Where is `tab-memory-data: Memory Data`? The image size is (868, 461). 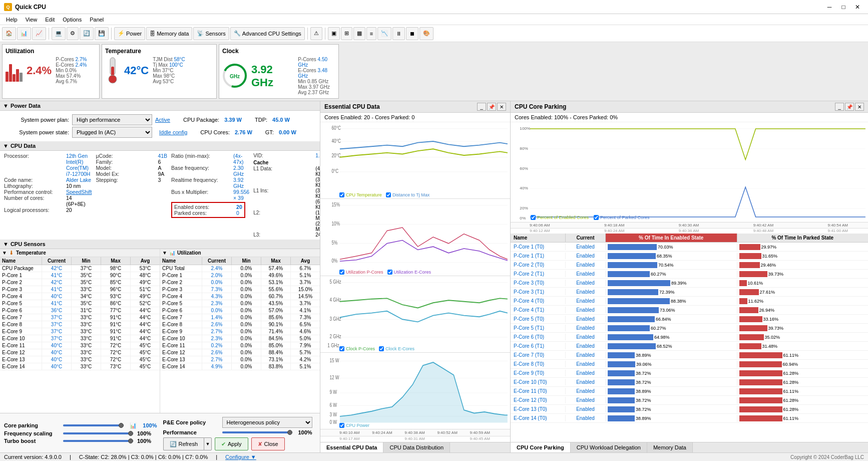
tab-memory-data: Memory Data is located at coordinates (670, 447).